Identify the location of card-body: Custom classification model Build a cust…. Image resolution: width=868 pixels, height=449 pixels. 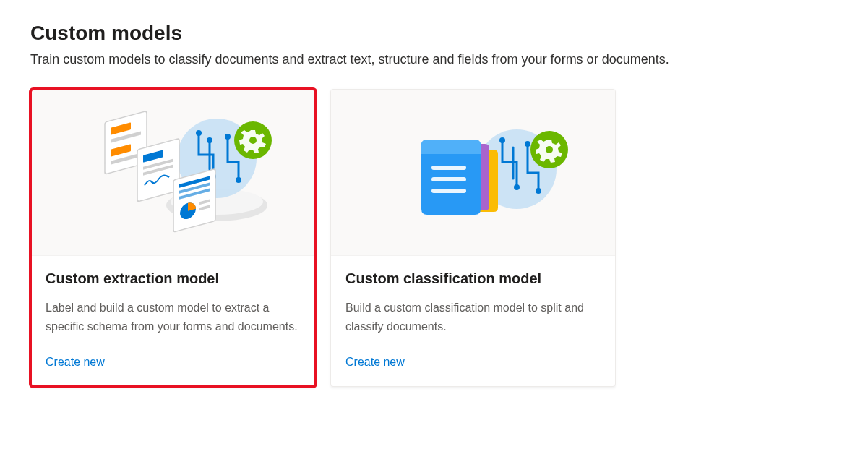
(473, 321).